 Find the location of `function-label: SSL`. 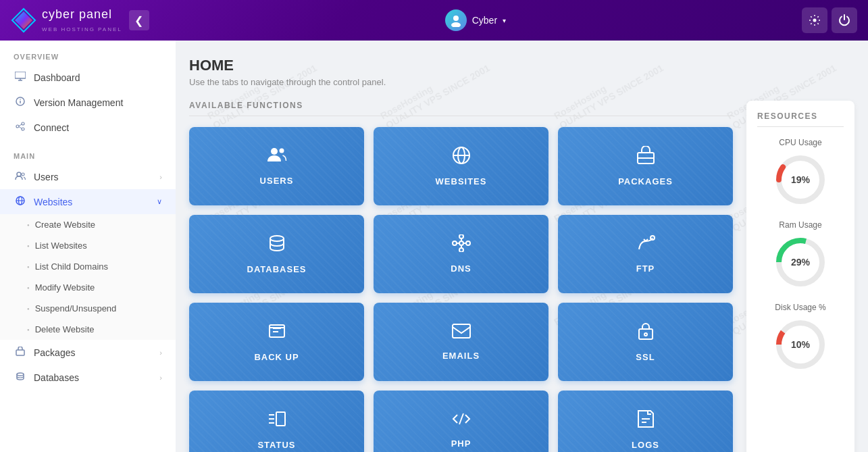

function-label: SSL is located at coordinates (645, 357).